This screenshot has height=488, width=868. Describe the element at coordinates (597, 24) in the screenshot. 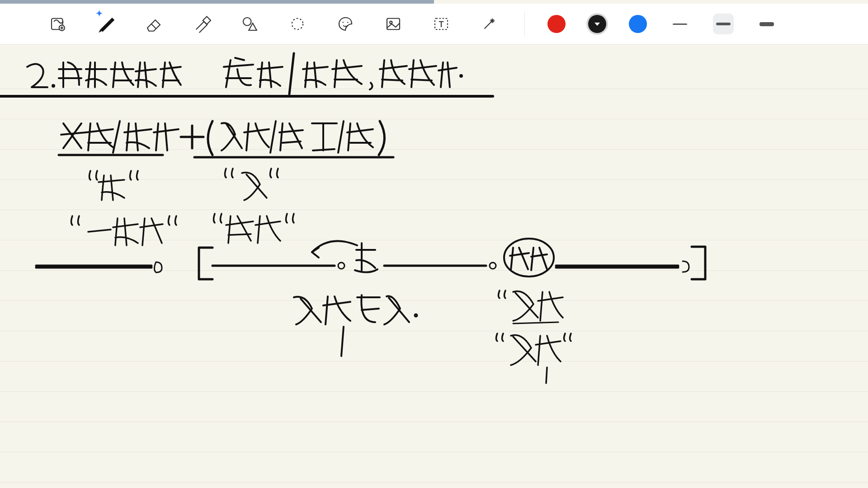

I see `color-black` at that location.